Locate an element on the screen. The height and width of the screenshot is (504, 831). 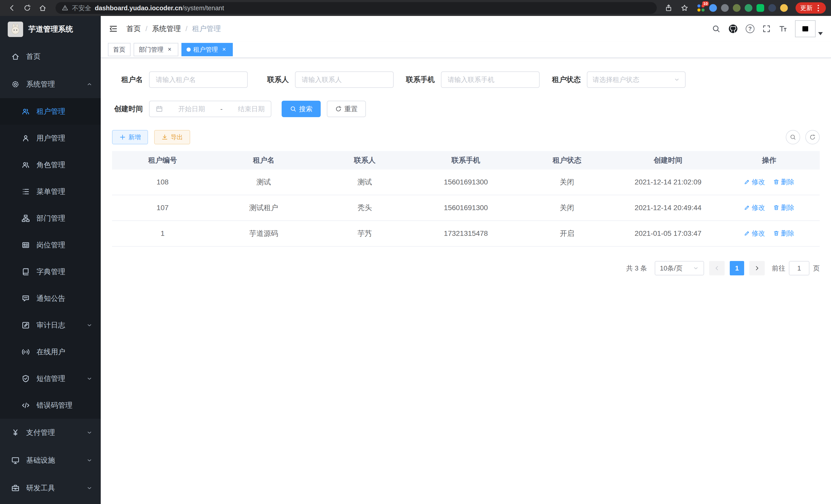
create-time-label: 创建时间 is located at coordinates (127, 109).